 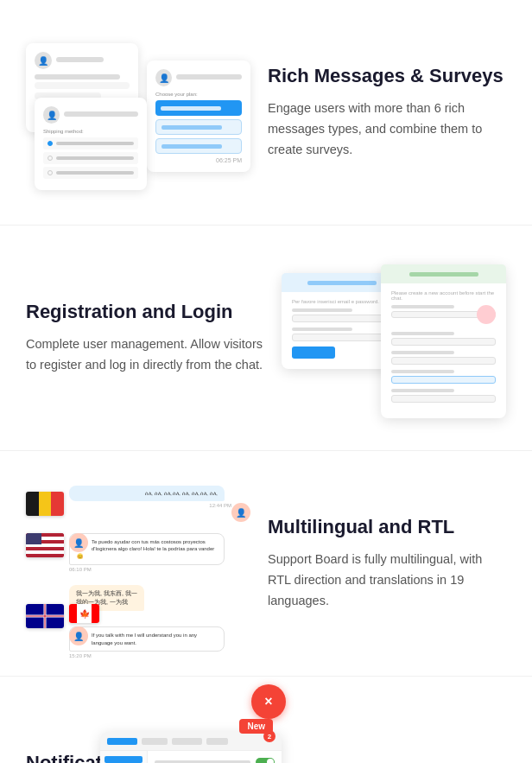 What do you see at coordinates (199, 146) in the screenshot?
I see `plan-platinum` at bounding box center [199, 146].